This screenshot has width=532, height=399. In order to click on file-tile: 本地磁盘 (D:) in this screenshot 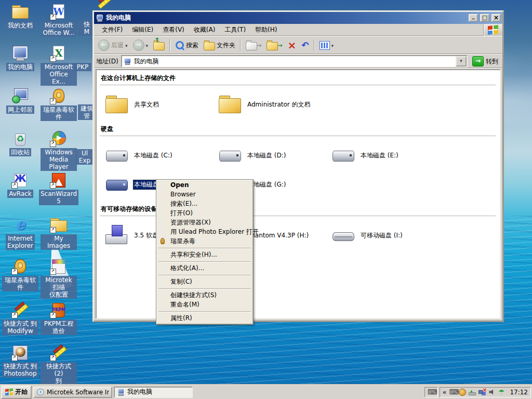, I will do `click(275, 155)`.